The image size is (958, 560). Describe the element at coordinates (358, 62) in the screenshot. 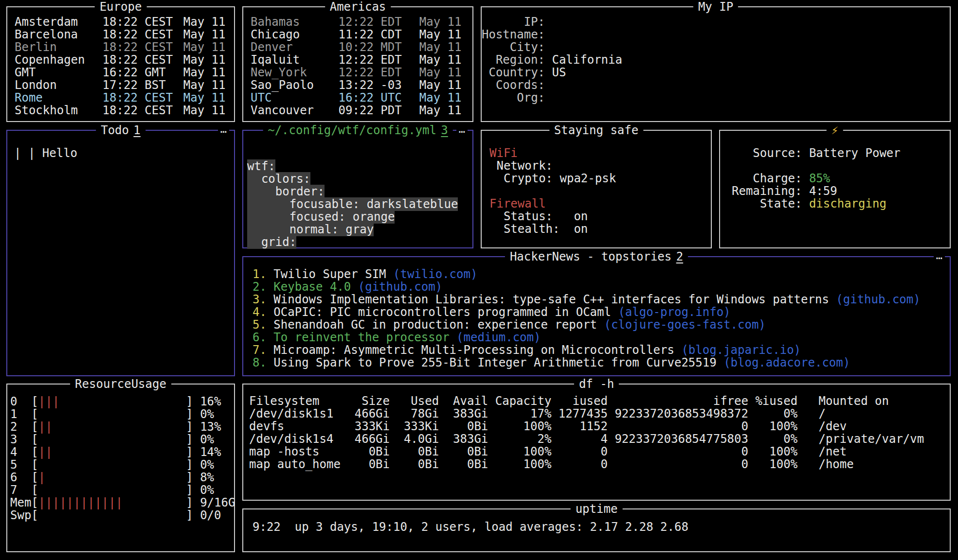

I see `americas-rows: Bahamas12:22 EDTMay 11Chicago11:22 CDTMa…` at that location.